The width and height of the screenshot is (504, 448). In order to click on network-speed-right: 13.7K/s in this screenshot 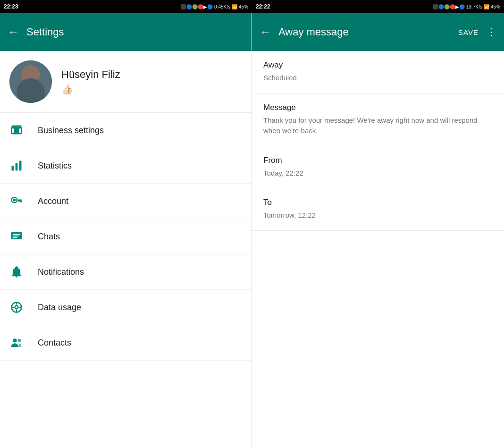, I will do `click(474, 7)`.